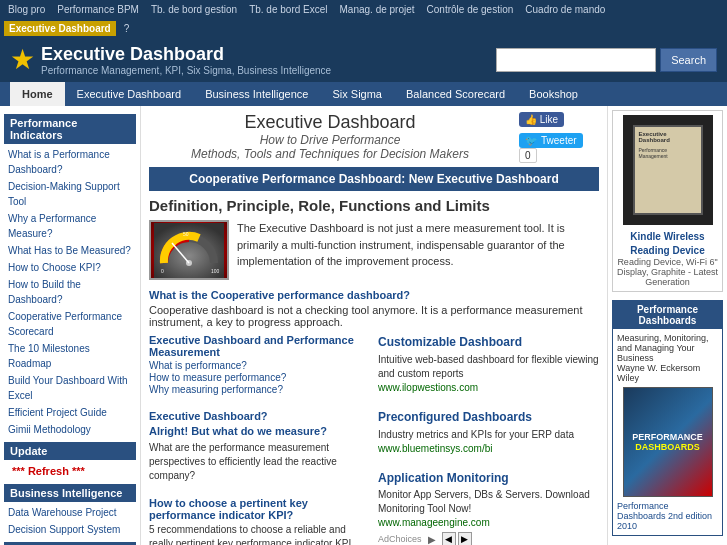 This screenshot has height=545, width=727. What do you see at coordinates (70, 194) in the screenshot?
I see `sidebar-item: Decision-Making Support Tool` at bounding box center [70, 194].